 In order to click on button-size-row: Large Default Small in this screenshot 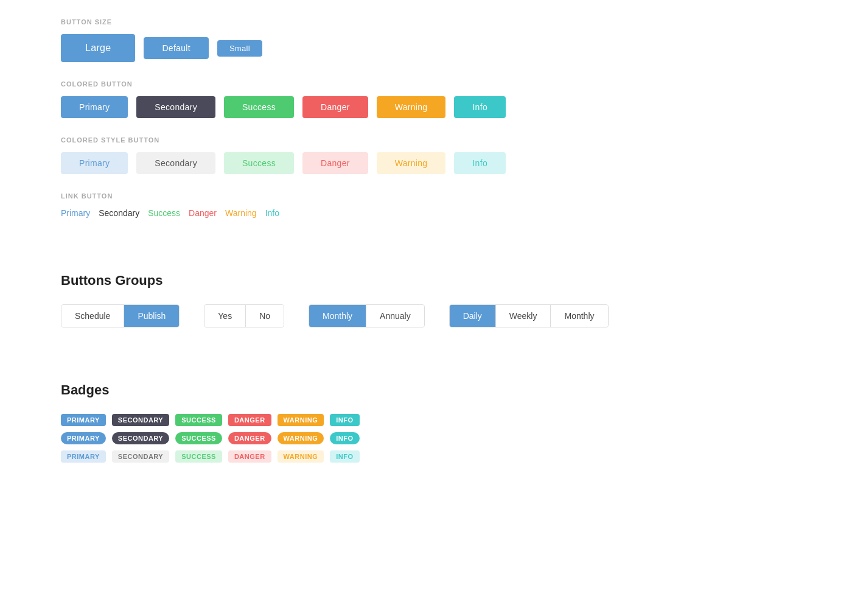, I will do `click(433, 48)`.